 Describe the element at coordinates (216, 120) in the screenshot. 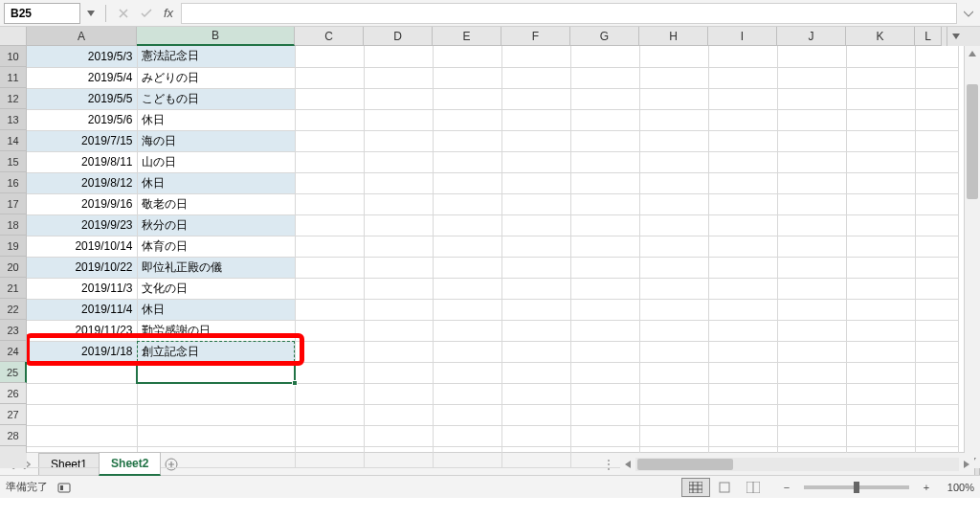

I see `cell: 休日` at that location.